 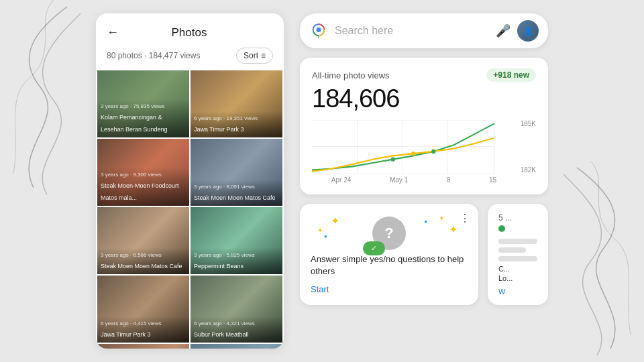 What do you see at coordinates (518, 269) in the screenshot?
I see `place-label: C...` at bounding box center [518, 269].